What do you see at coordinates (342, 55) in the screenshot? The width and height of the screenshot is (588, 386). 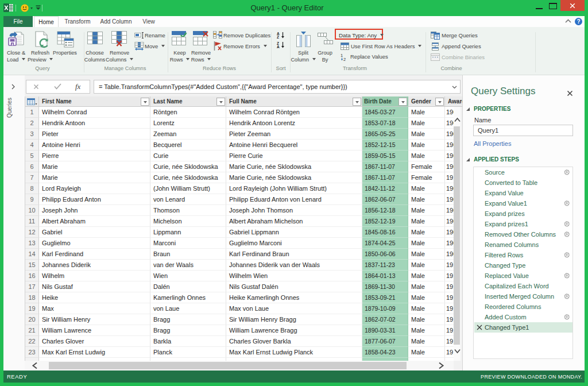 I see `svg-text: 1` at bounding box center [342, 55].